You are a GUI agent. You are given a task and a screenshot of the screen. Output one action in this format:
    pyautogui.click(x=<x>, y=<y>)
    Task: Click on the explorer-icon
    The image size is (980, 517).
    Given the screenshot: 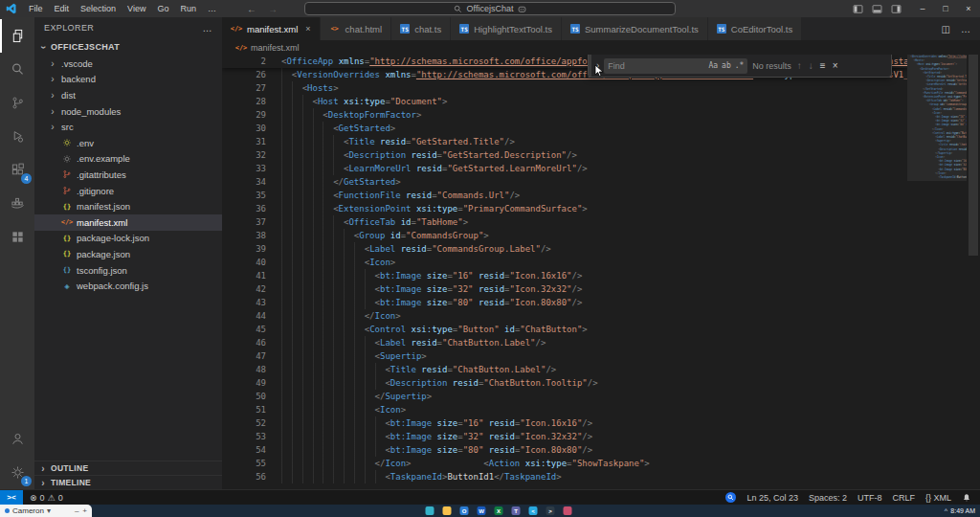 What is the action you would take?
    pyautogui.click(x=17, y=36)
    